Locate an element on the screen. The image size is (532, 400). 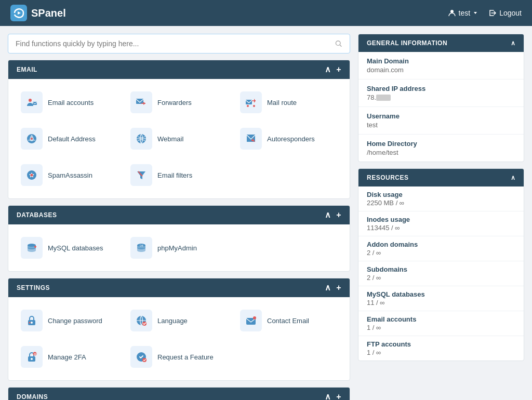
add-settings-button: + is located at coordinates (339, 288).